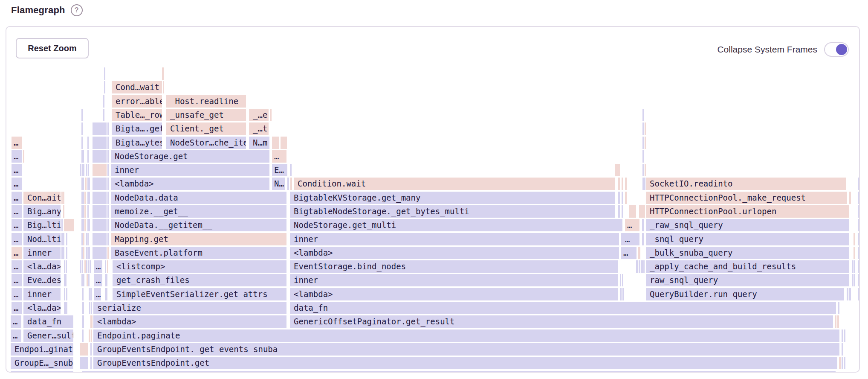  Describe the element at coordinates (200, 280) in the screenshot. I see `flame-frame: get_crash_files` at that location.